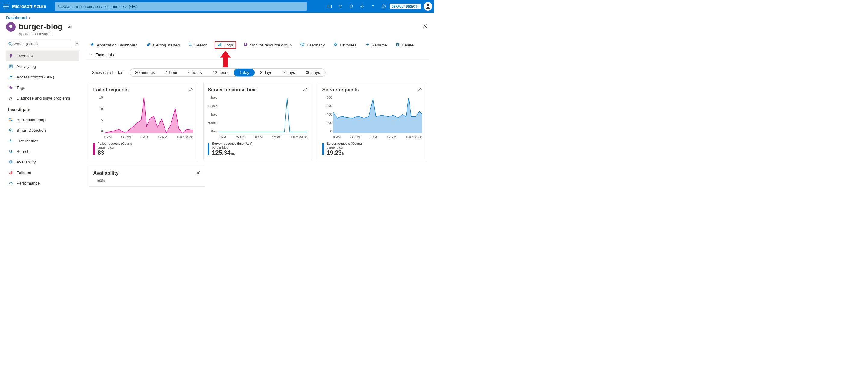 This screenshot has height=383, width=868. I want to click on time-range-option: 12 hours, so click(221, 73).